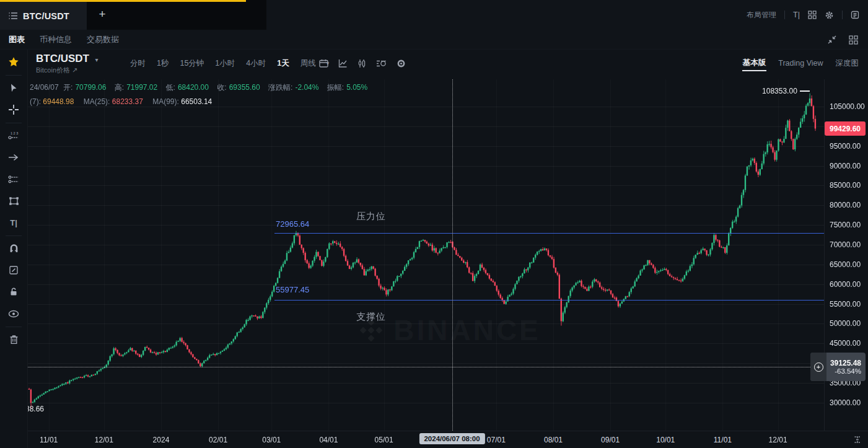 The image size is (868, 448). I want to click on ma-legend: (7): 69448.98 MA(25): 68233.37 MA(99): 6…, so click(121, 102).